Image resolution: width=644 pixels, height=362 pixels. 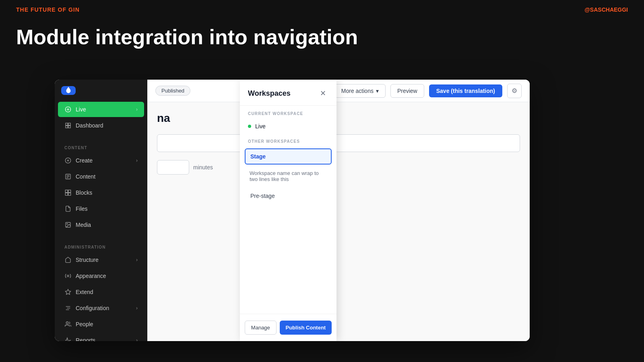 I want to click on sidebar-item-label-content: Content, so click(x=85, y=177).